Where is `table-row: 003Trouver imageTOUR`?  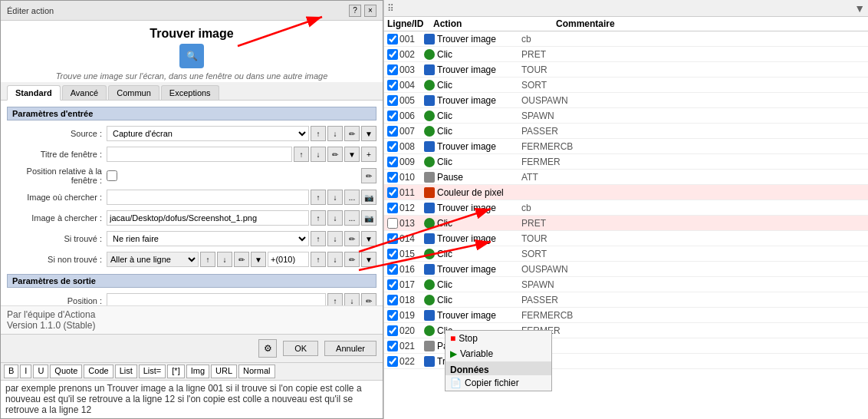
table-row: 003Trouver imageTOUR is located at coordinates (626, 70).